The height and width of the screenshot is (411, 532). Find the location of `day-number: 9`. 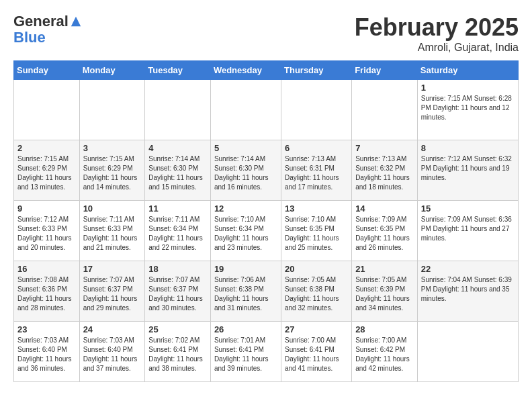

day-number: 9 is located at coordinates (47, 208).